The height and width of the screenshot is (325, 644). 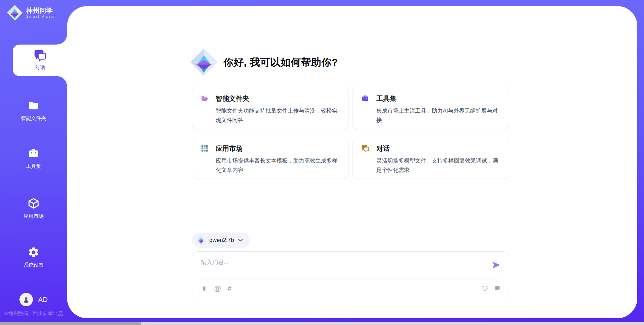 What do you see at coordinates (351, 133) in the screenshot?
I see `feature-cards: 智能文件夹 智能文件夹功能支持批量文件上传与清洗，轻松实现文件问答 工具集 集成…` at bounding box center [351, 133].